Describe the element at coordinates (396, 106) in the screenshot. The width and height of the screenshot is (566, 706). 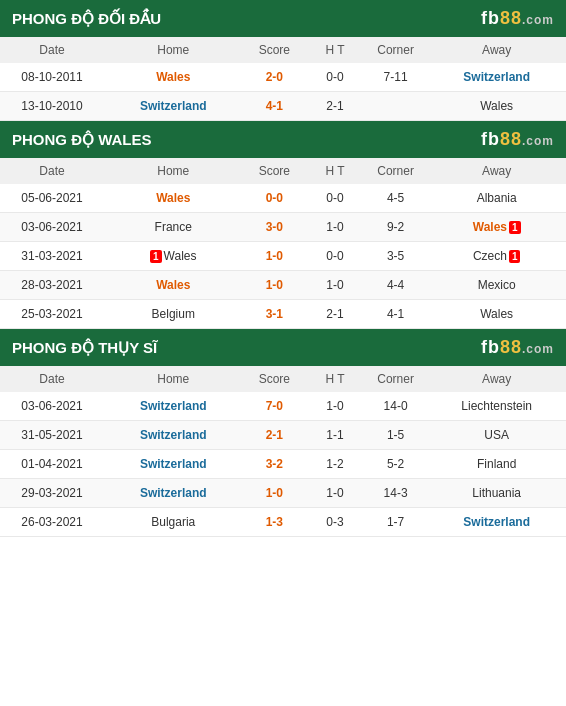
I see `corner-cell` at that location.